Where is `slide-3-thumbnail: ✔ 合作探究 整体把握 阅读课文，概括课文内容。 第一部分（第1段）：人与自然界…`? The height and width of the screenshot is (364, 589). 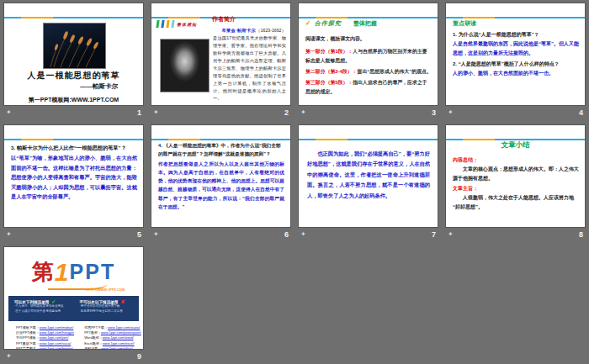
slide-3-thumbnail: ✔ 合作探究 整体把握 阅读课文，概括课文内容。 第一部分（第1段）：人与自然界… is located at coordinates (369, 54).